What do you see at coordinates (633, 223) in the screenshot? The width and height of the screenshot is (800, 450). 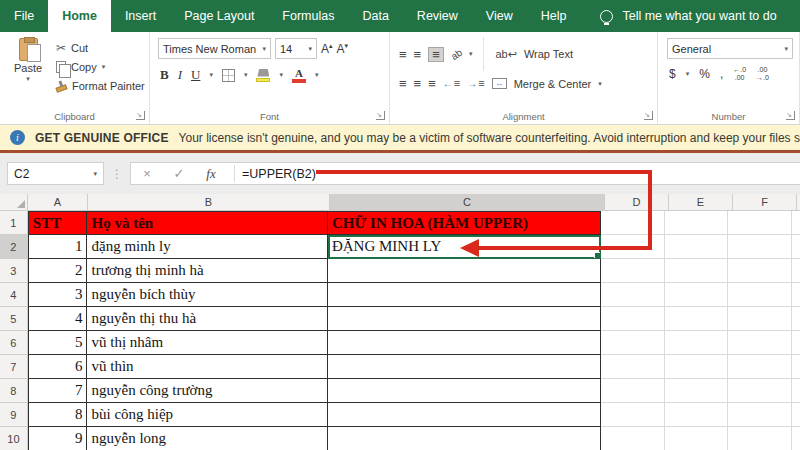 I see `cell-d1` at bounding box center [633, 223].